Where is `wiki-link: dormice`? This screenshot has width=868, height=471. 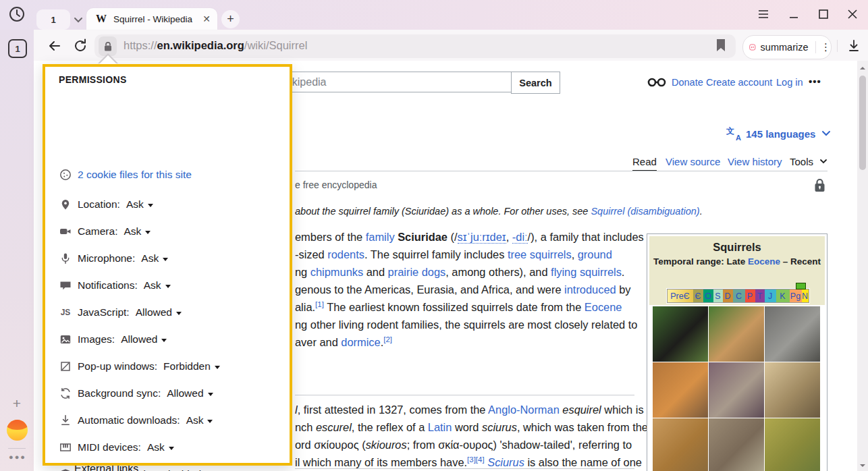 wiki-link: dormice is located at coordinates (360, 342).